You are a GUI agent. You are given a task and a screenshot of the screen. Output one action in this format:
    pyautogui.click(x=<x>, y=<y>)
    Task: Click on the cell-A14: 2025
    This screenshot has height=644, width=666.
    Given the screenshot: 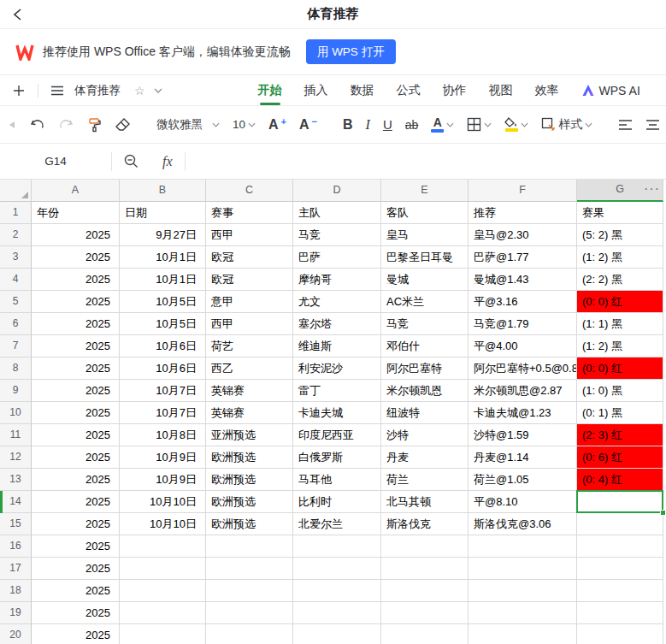 What is the action you would take?
    pyautogui.click(x=75, y=502)
    